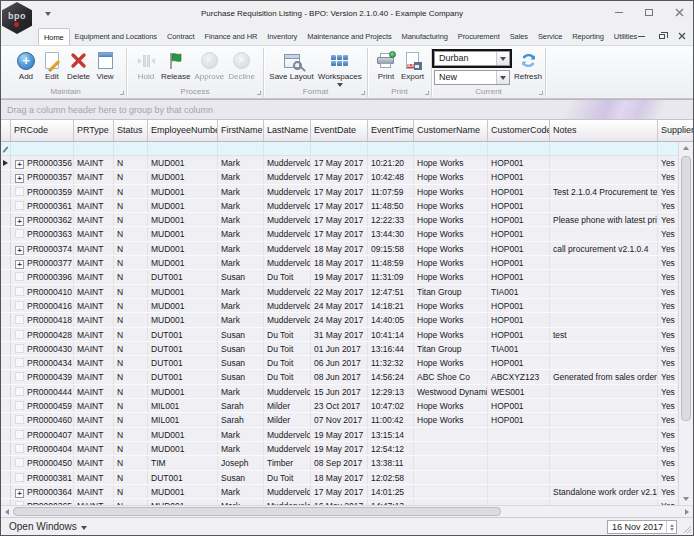  What do you see at coordinates (7, 512) in the screenshot?
I see `scroll-left-icon` at bounding box center [7, 512].